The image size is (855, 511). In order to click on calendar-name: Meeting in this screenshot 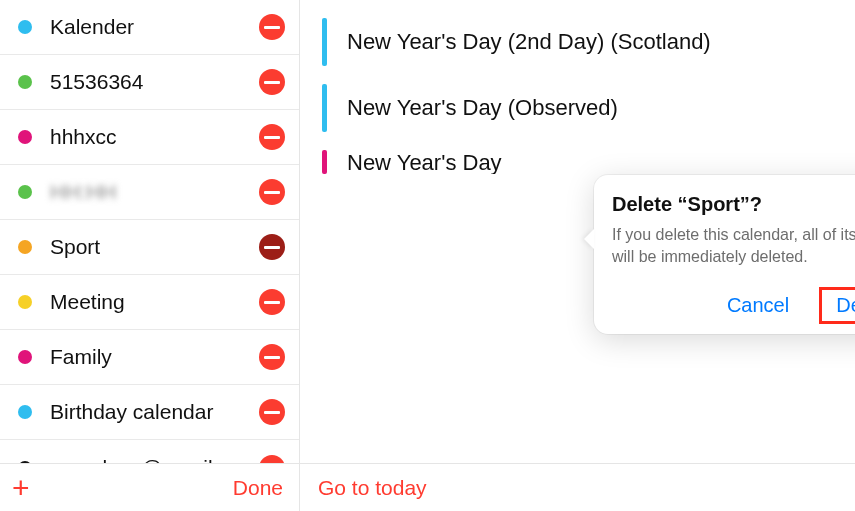, I will do `click(154, 302)`.